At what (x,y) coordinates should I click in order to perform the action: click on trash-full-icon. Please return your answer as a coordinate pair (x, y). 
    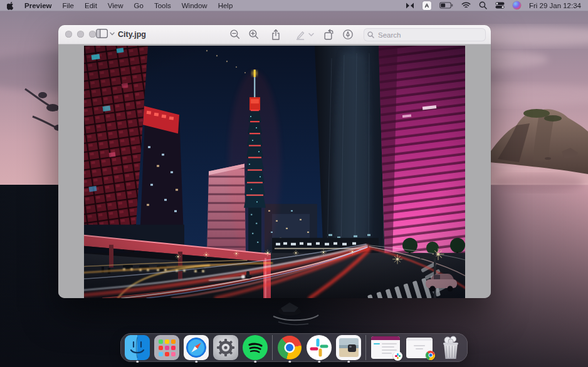
    Looking at the image, I should click on (451, 348).